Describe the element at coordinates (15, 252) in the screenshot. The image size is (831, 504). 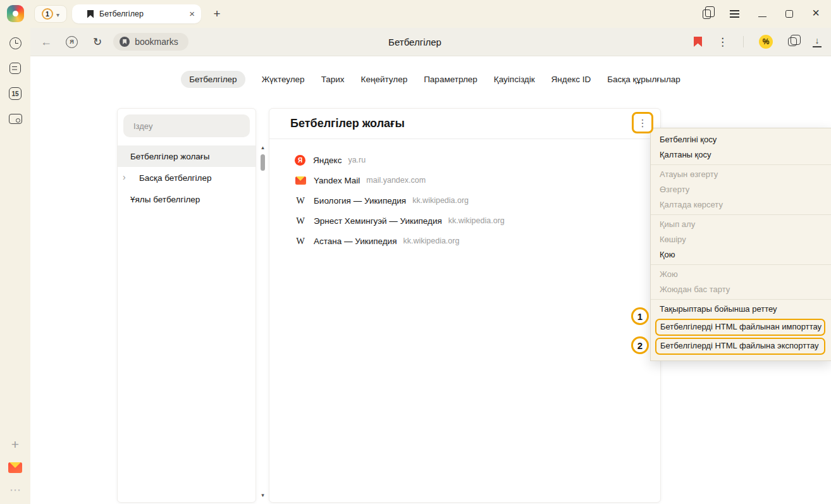
I see `browser-side-strip: 15` at that location.